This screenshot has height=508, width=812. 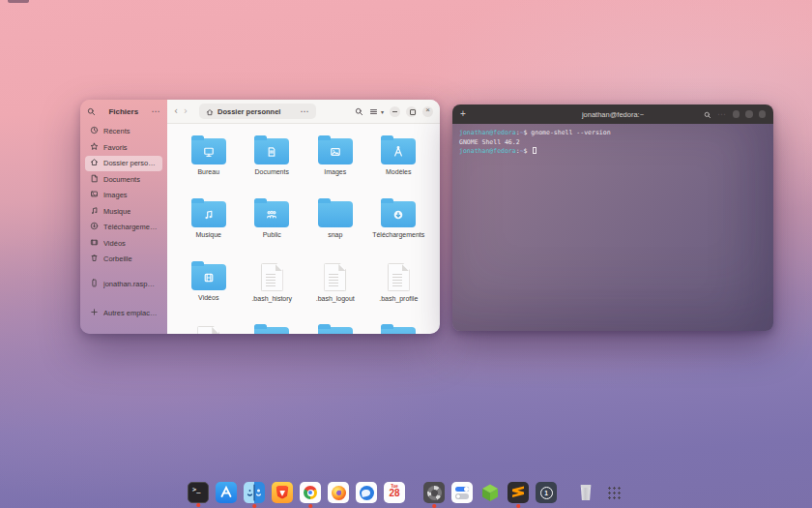 What do you see at coordinates (722, 114) in the screenshot?
I see `terminal-menu-icon` at bounding box center [722, 114].